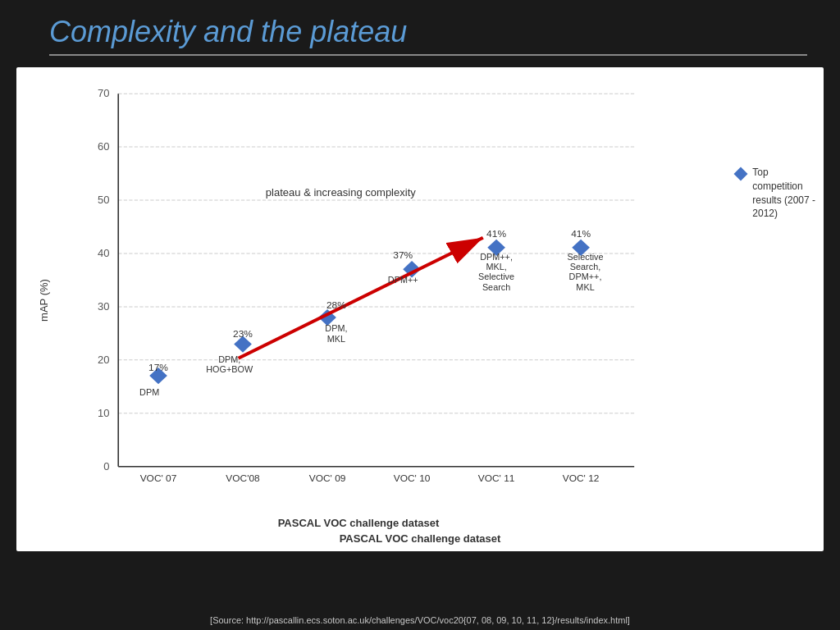 This screenshot has width=840, height=630. Describe the element at coordinates (328, 478) in the screenshot. I see `svg-text: VOC' 09` at that location.